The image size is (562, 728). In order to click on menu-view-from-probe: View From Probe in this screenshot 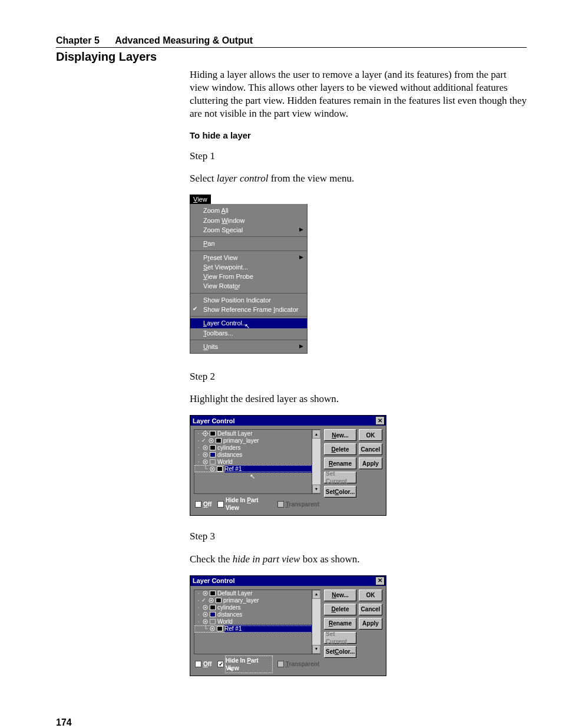, I will do `click(249, 276)`.